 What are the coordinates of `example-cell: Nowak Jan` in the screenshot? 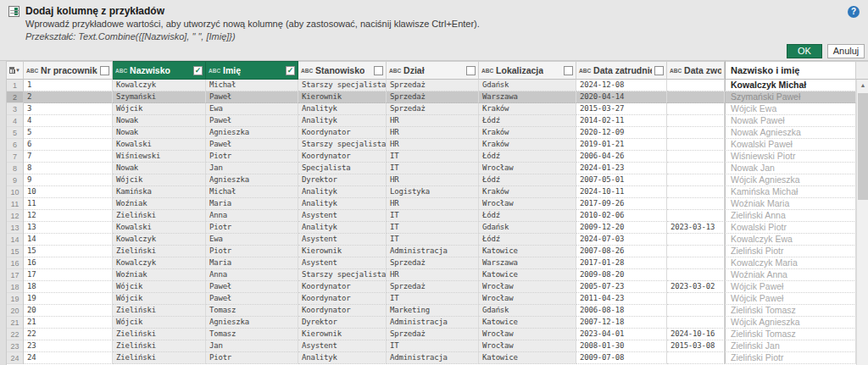 It's located at (790, 169).